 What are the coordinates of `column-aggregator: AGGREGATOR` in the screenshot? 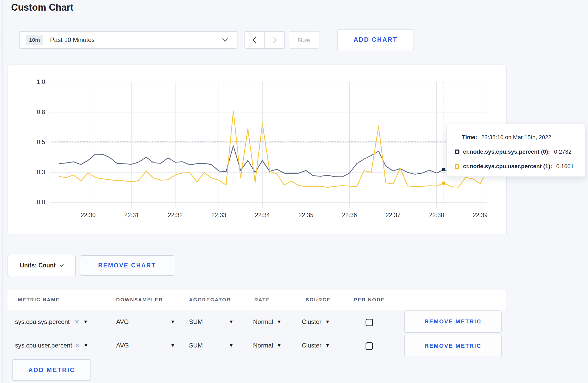 It's located at (210, 300).